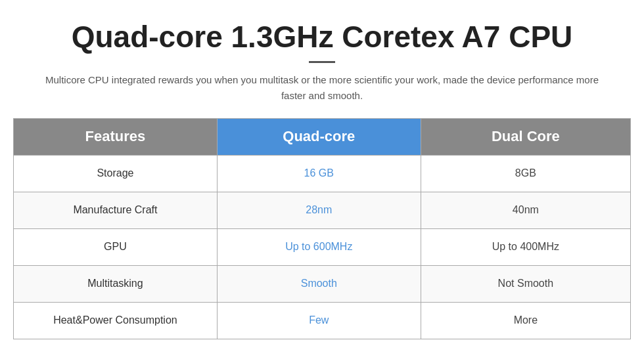 This screenshot has width=644, height=363. I want to click on cell-dualcore: Up to 400MHz, so click(526, 247).